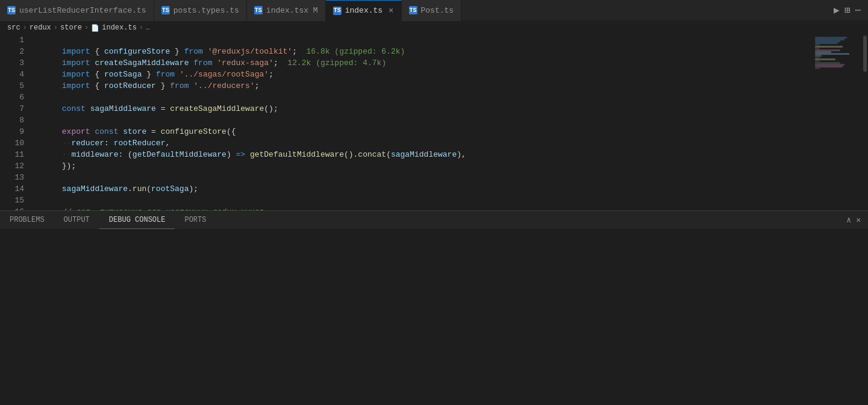 The width and height of the screenshot is (868, 405). Describe the element at coordinates (12, 200) in the screenshot. I see `line-num-15: 15` at that location.